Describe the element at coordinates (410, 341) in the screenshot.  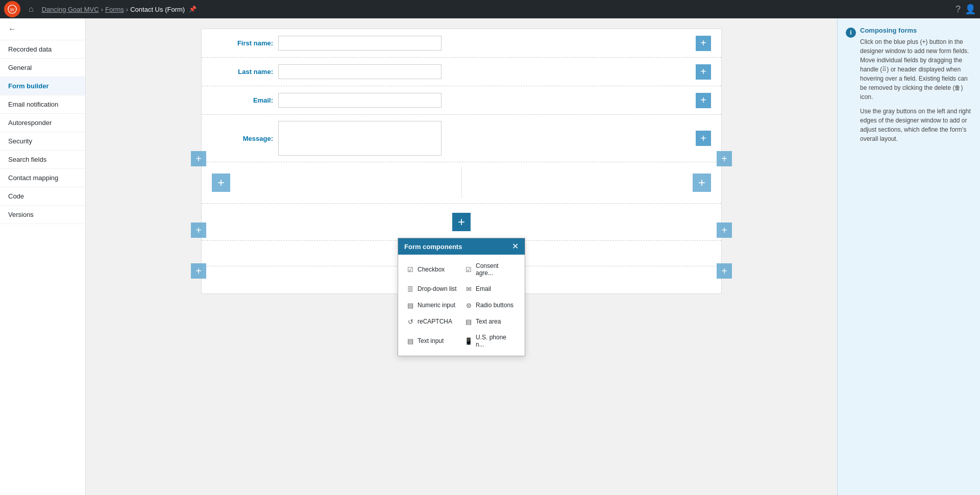
I see `textinput-icon: ▤` at that location.